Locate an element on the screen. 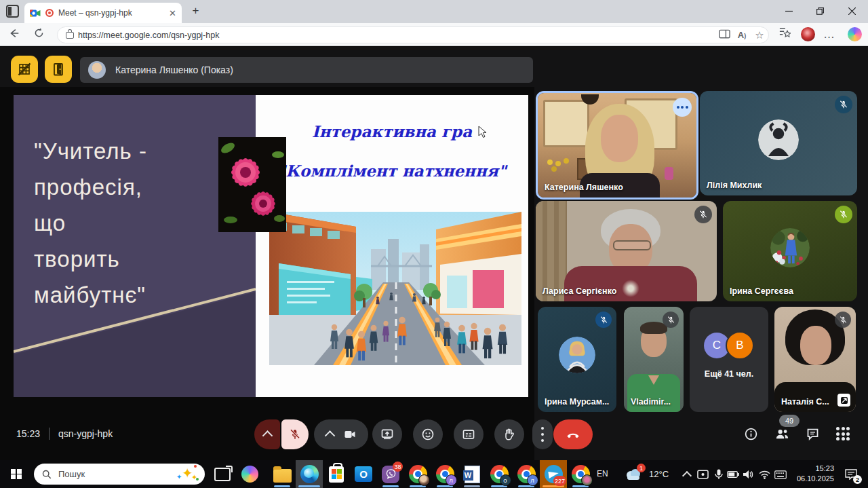  participant-name: Катерина Ляшенко is located at coordinates (584, 187).